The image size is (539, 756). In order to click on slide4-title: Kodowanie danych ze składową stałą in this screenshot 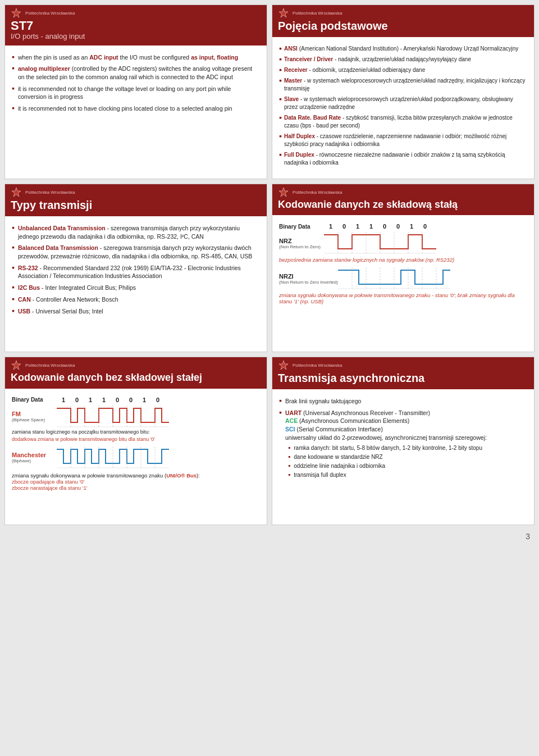, I will do `click(403, 204)`.